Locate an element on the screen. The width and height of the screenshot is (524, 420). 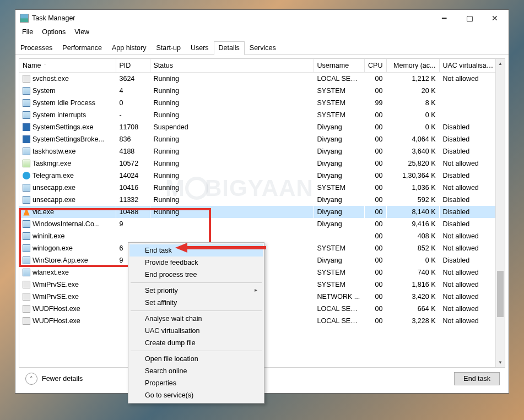
sort-caret-icon: ˆ is located at coordinates (43, 65).